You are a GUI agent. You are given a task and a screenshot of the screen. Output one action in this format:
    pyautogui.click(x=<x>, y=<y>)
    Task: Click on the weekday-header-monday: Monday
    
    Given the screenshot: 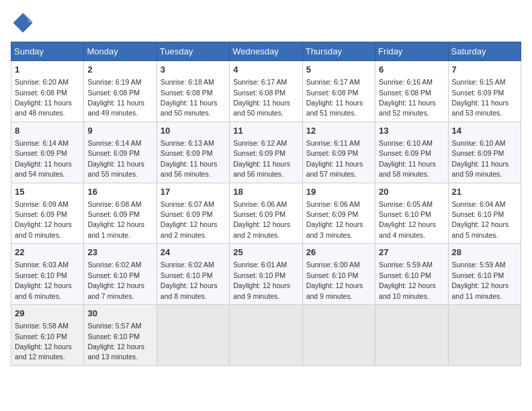 What is the action you would take?
    pyautogui.click(x=120, y=52)
    